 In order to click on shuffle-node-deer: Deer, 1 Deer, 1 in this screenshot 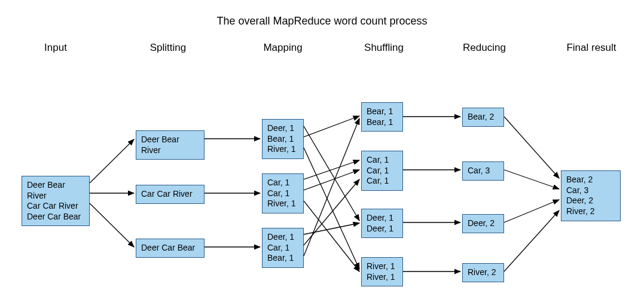, I will do `click(382, 224)`.